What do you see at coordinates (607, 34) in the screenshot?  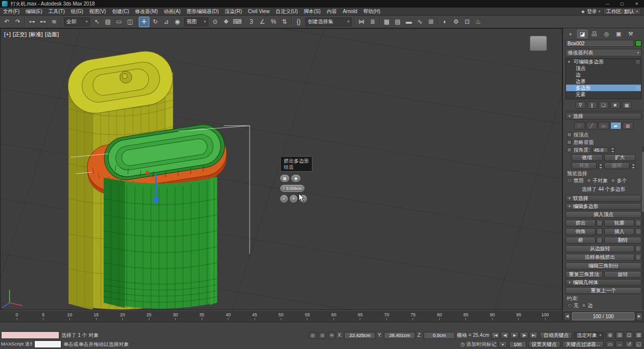 I see `tab-motion: ◎` at bounding box center [607, 34].